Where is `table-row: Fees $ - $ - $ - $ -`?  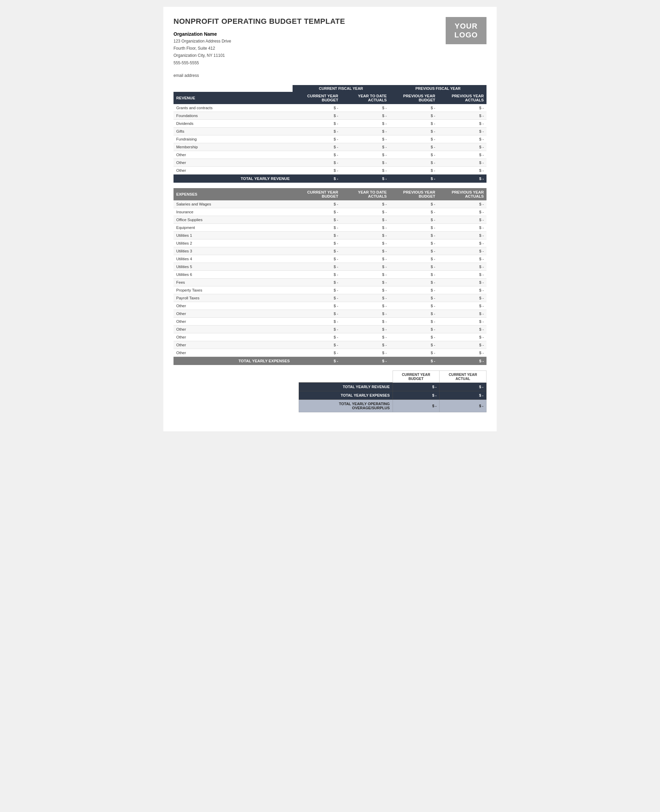 table-row: Fees $ - $ - $ - $ - is located at coordinates (330, 282).